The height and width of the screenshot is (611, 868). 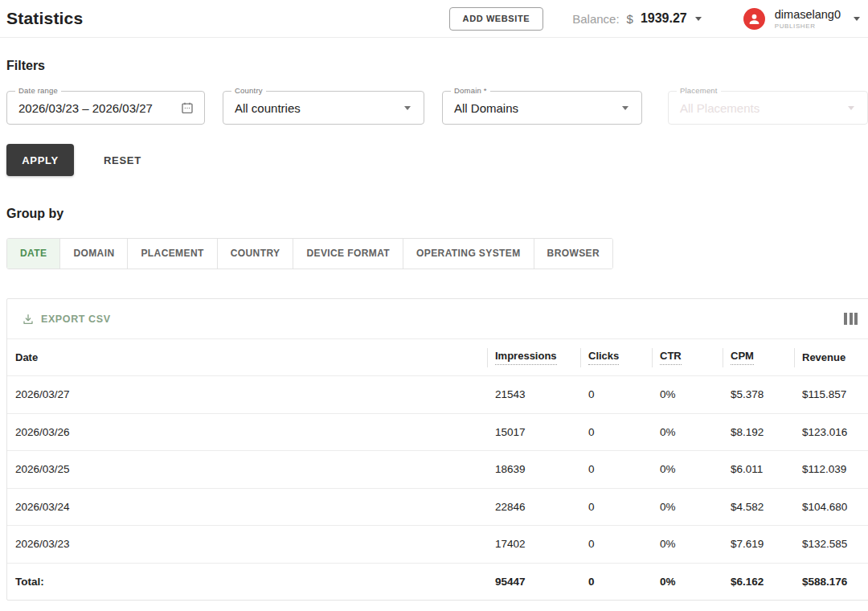 What do you see at coordinates (808, 26) in the screenshot?
I see `user-role-badge: PUBLISHER` at bounding box center [808, 26].